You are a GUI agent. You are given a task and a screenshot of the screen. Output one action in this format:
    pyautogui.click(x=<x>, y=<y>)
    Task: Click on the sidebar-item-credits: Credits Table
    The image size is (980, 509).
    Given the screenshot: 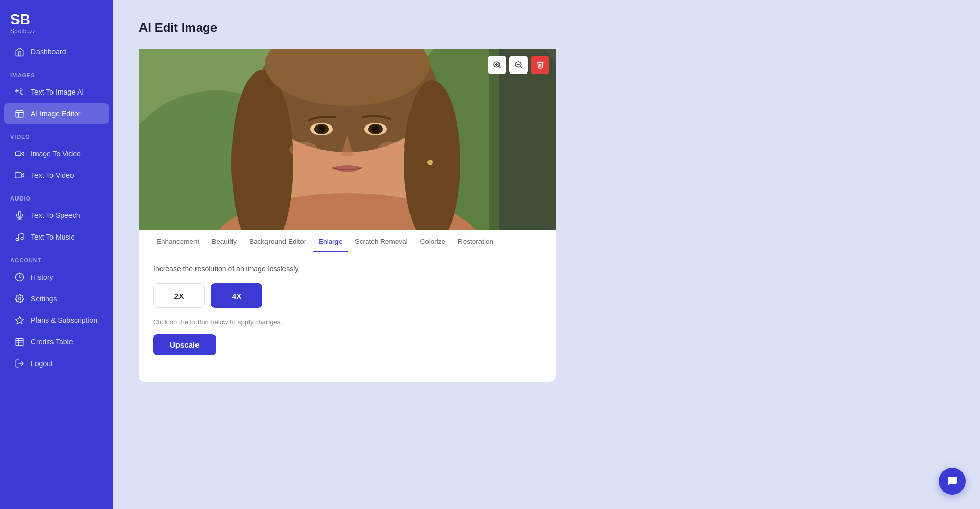 What is the action you would take?
    pyautogui.click(x=57, y=342)
    